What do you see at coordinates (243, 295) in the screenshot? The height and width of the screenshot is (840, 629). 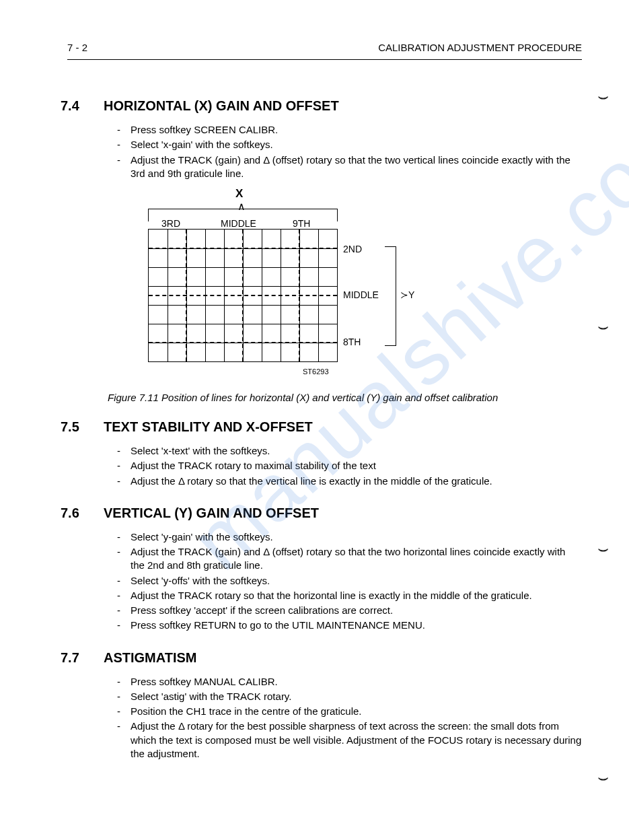 I see `graticule-grid` at bounding box center [243, 295].